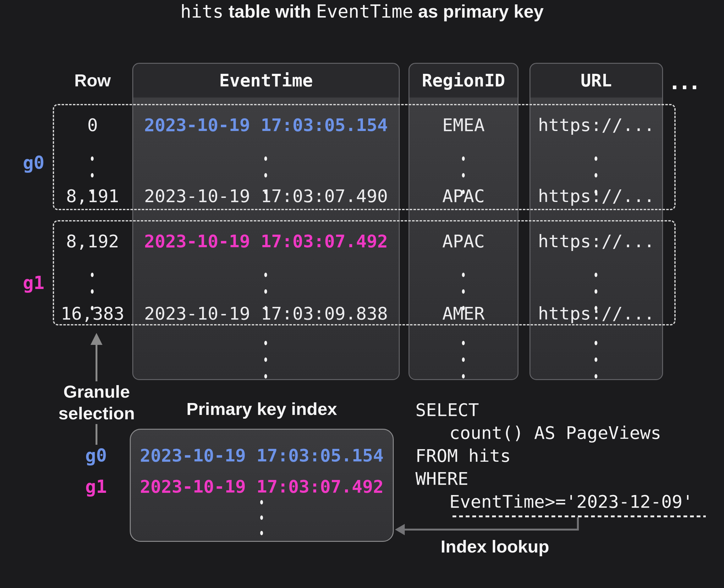 The width and height of the screenshot is (724, 588). Describe the element at coordinates (698, 81) in the screenshot. I see `more-columns-ellipsis: ...` at that location.